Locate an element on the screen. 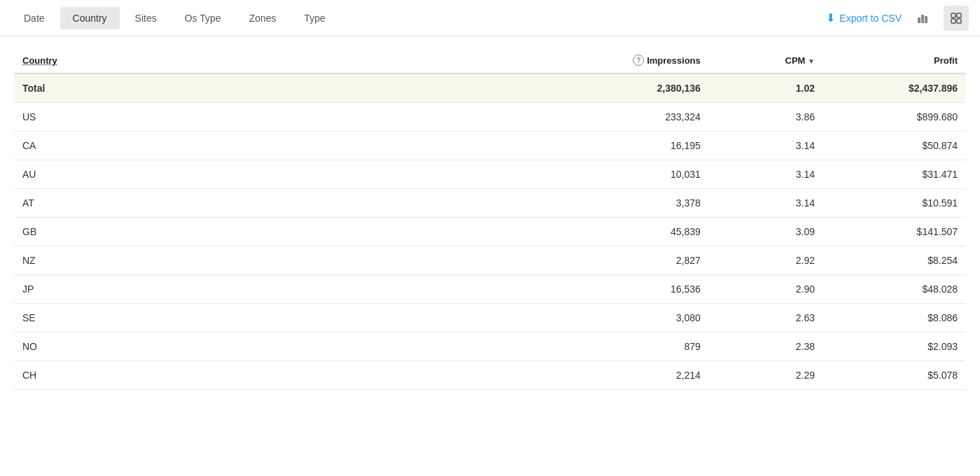 The width and height of the screenshot is (980, 476). total-impressions: 2,380,136 is located at coordinates (623, 88).